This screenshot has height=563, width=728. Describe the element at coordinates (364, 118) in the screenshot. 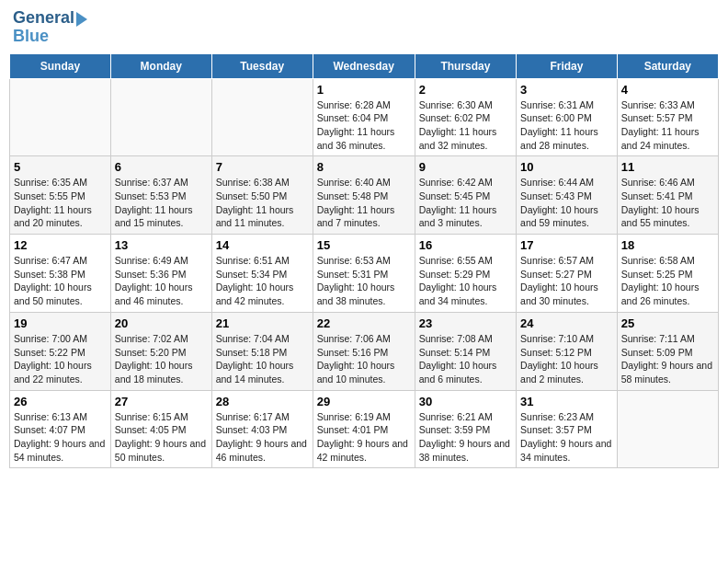

I see `calendar-cell: 1Sunrise: 6:28 AM Sunset: 6:04 PM Daylig…` at that location.